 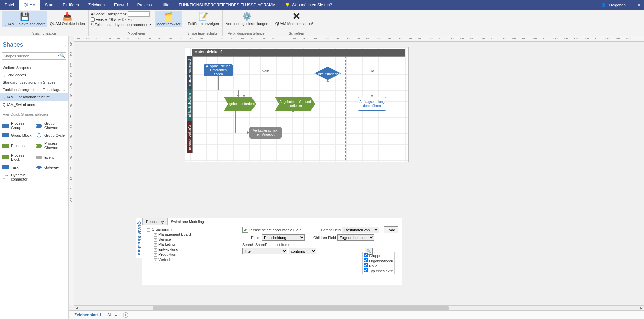 I want to click on tree-node: +Entwicklung, so click(x=191, y=249).